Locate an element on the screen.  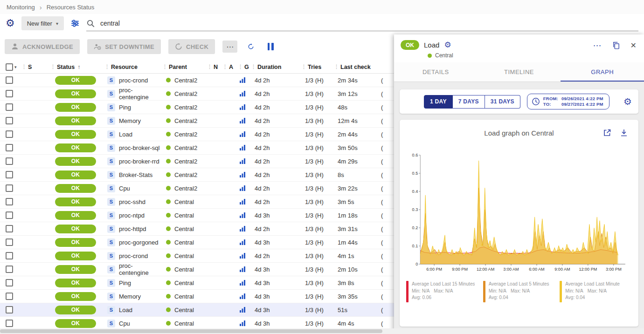
load-chart-svg: 00.10.20.30.40.50.66:00 PM9:00 PM12:00 A… is located at coordinates (519, 214).